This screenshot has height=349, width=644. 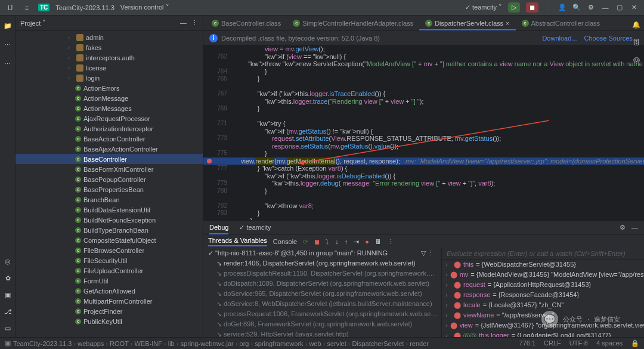 I want to click on stack-frame: ↘ render:1406, DispatcherServlet (org.sp…, so click(x=322, y=264).